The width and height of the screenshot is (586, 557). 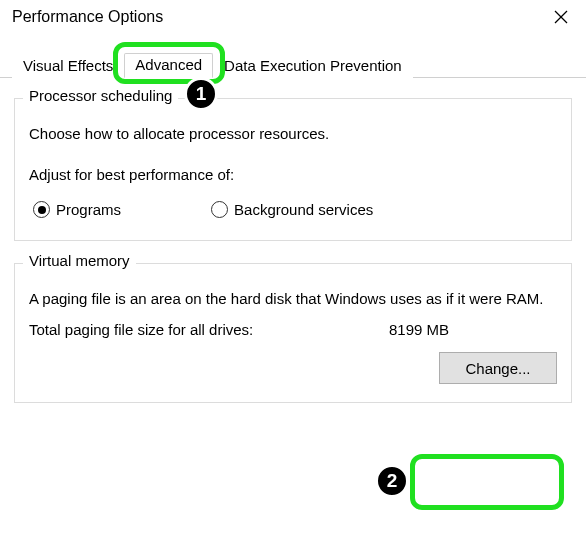 What do you see at coordinates (313, 66) in the screenshot?
I see `tab-dep: Data Execution Prevention` at bounding box center [313, 66].